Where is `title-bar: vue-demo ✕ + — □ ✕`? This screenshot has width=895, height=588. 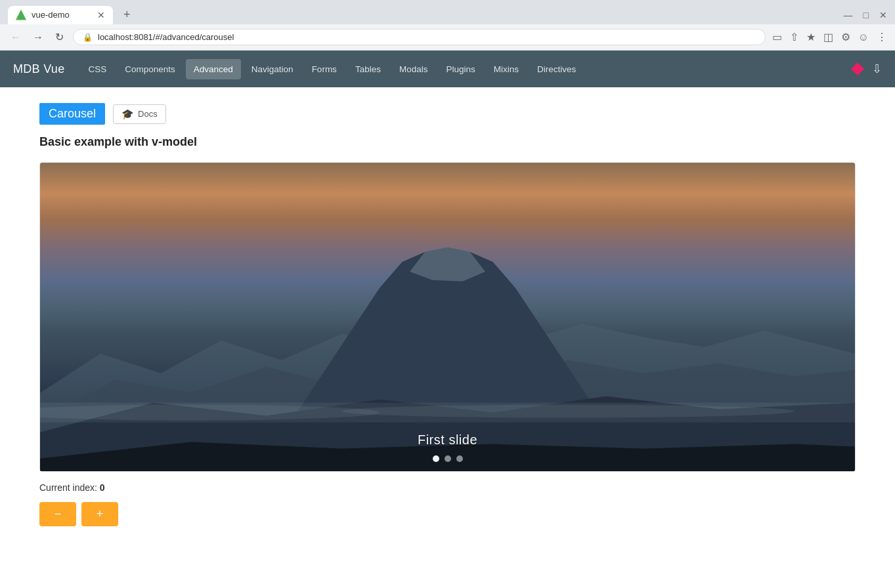
title-bar: vue-demo ✕ + — □ ✕ is located at coordinates (448, 12).